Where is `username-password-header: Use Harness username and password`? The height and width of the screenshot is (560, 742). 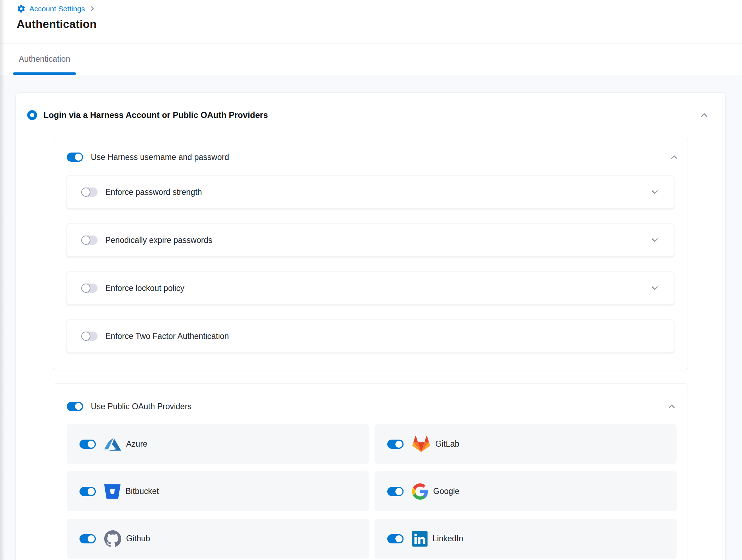
username-password-header: Use Harness username and password is located at coordinates (373, 157).